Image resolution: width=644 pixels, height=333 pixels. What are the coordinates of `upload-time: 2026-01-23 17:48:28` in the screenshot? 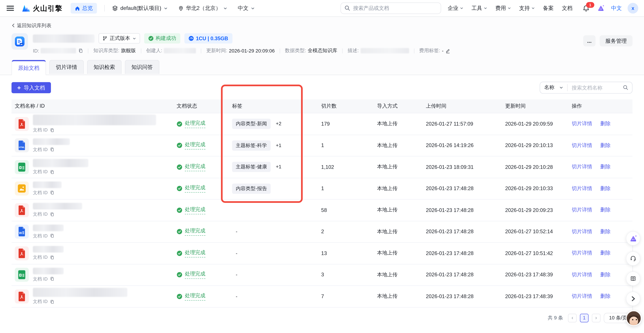 It's located at (462, 232).